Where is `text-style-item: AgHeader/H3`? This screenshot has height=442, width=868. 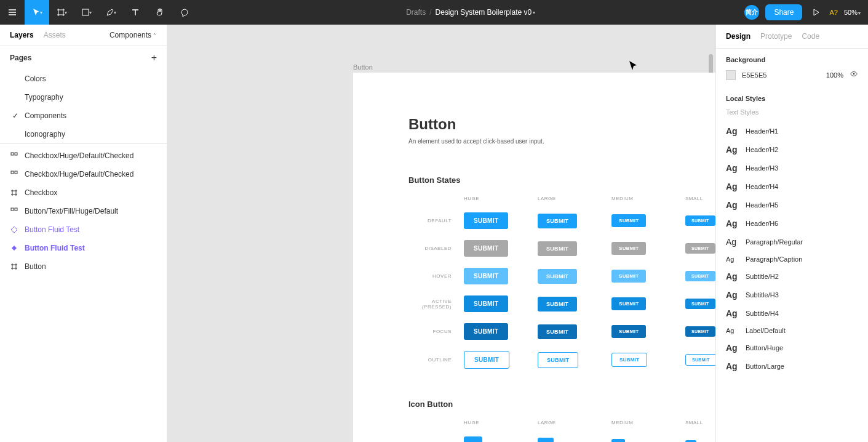 text-style-item: AgHeader/H3 is located at coordinates (792, 168).